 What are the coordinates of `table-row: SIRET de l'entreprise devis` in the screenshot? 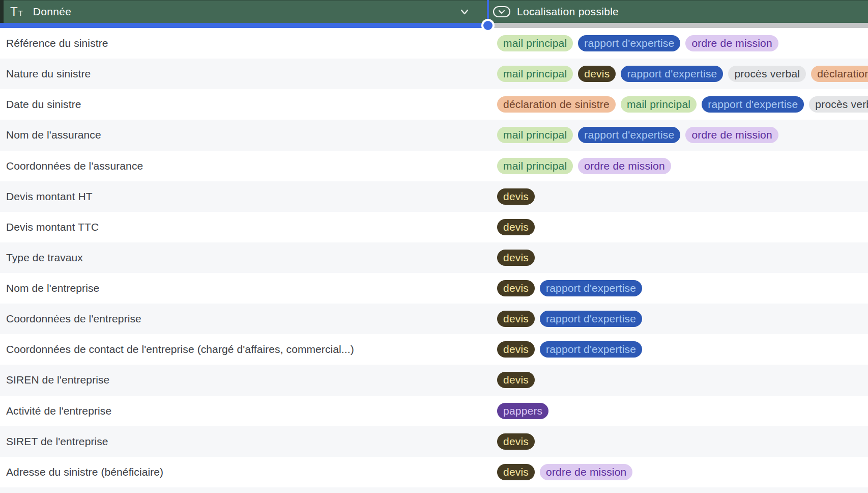 It's located at (434, 442).